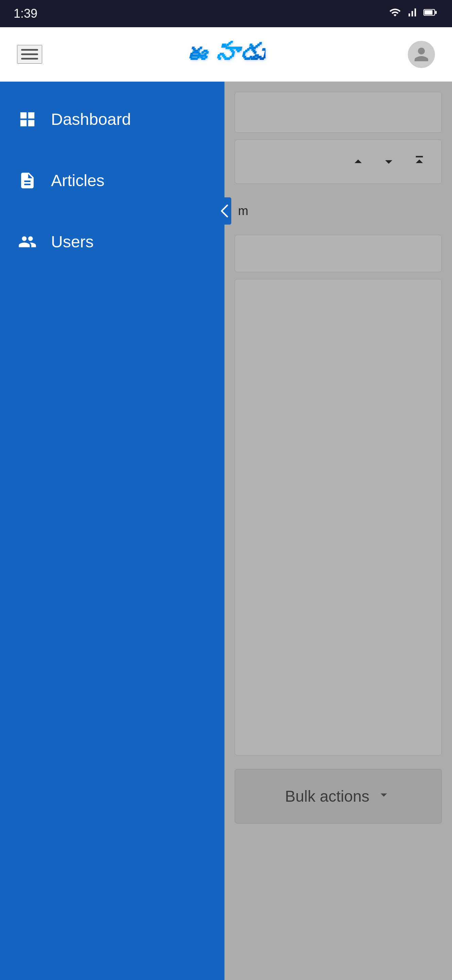  What do you see at coordinates (421, 54) in the screenshot?
I see `profile-avatar-icon` at bounding box center [421, 54].